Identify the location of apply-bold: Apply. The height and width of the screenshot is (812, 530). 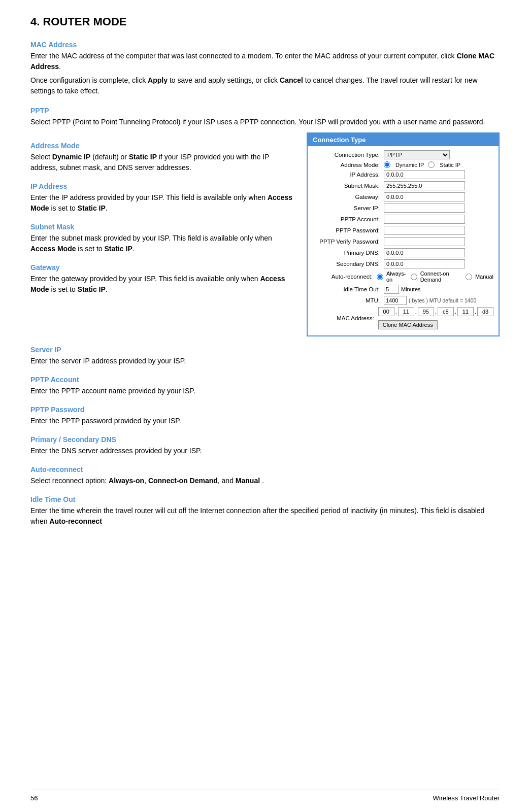
(157, 80).